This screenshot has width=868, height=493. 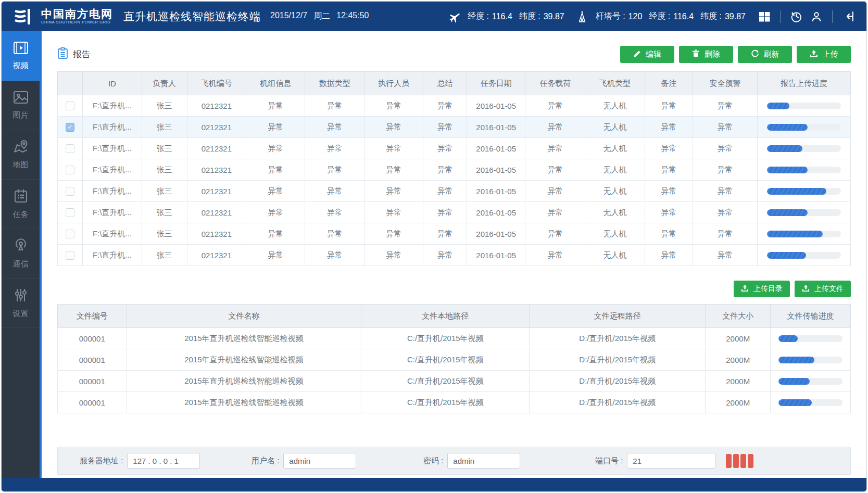 I want to click on sidebar-item-task: 任务, so click(x=21, y=204).